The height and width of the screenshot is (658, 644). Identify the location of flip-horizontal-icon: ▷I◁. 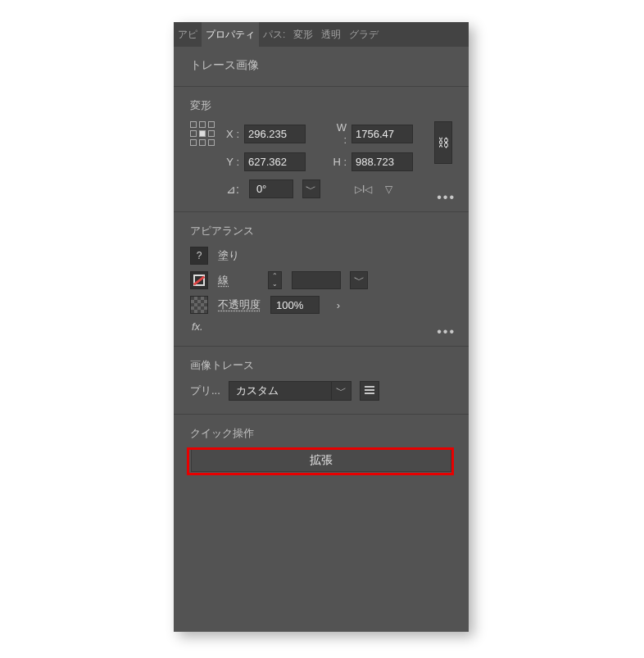
(364, 189).